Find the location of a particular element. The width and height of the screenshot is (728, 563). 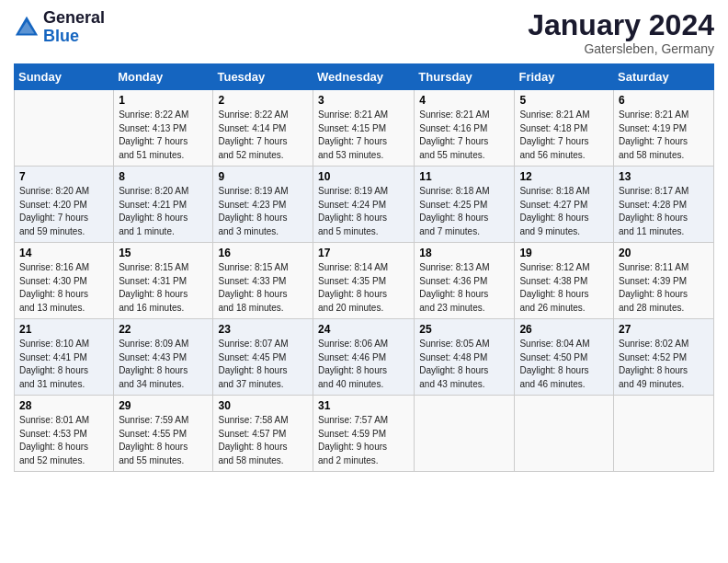

calendar-day-cell: 27Sunrise: 8:02 AM Sunset: 4:52 PM Dayli… is located at coordinates (664, 357).